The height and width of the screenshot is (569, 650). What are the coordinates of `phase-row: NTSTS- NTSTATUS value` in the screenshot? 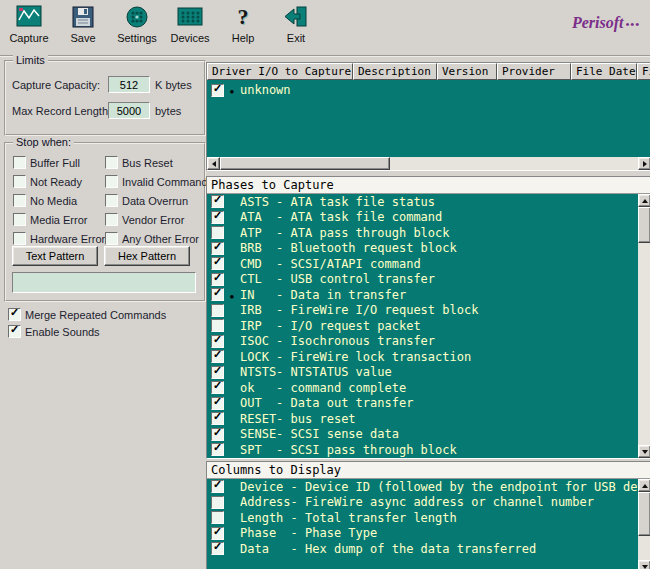 It's located at (422, 373).